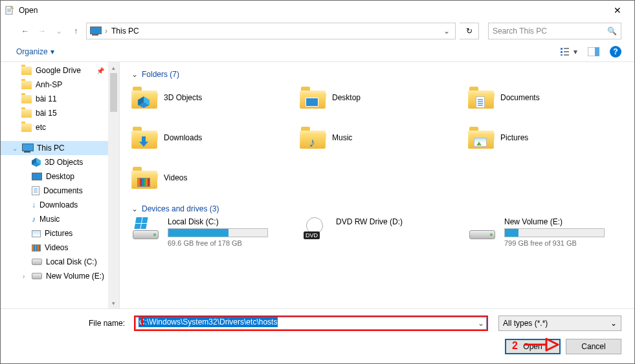 The height and width of the screenshot is (364, 635). What do you see at coordinates (382, 209) in the screenshot?
I see `group-header-drives: ⌄ Devices and drives (3)` at bounding box center [382, 209].